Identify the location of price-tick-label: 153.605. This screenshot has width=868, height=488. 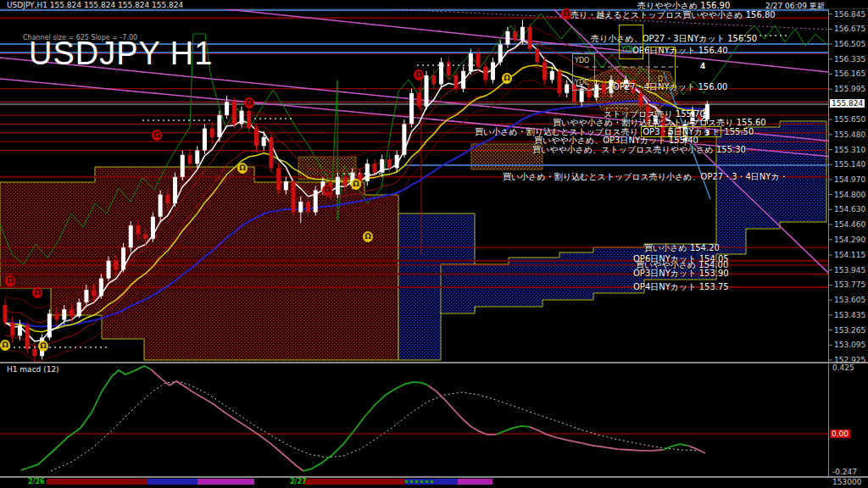
(849, 300).